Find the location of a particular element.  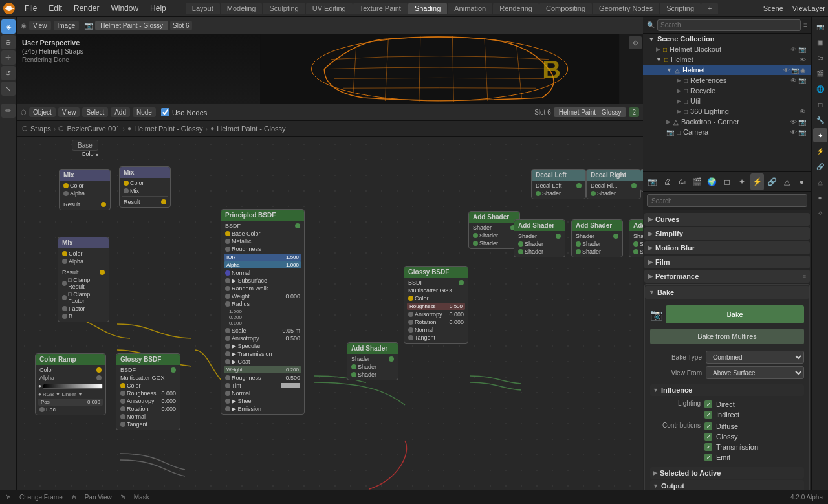

sc-ho-render: 📷 is located at coordinates (795, 70).